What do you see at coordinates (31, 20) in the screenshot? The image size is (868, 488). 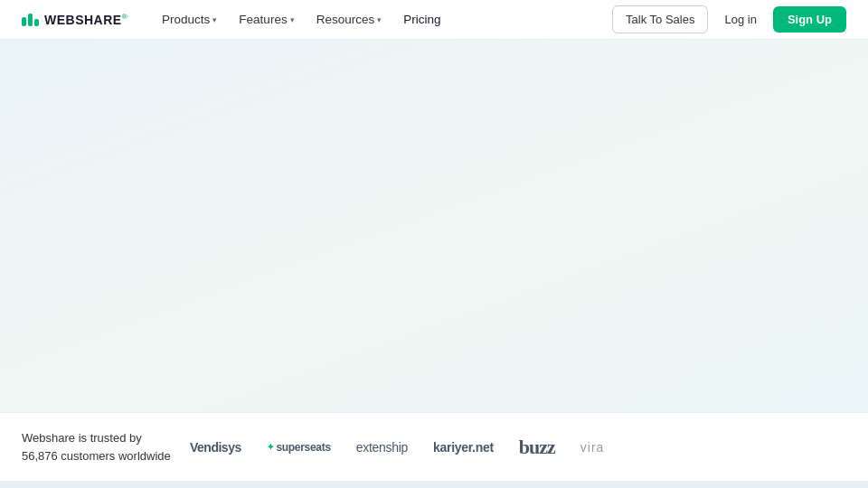 I see `logo-icon` at bounding box center [31, 20].